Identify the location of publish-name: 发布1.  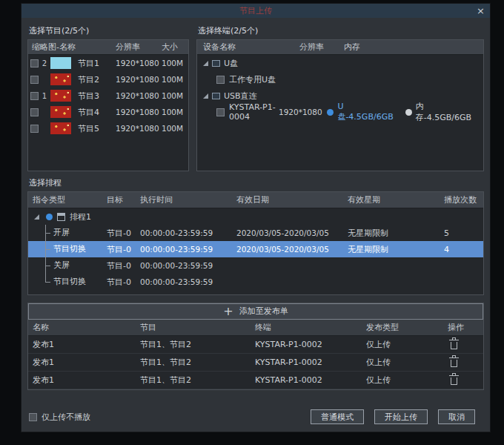
(86, 344).